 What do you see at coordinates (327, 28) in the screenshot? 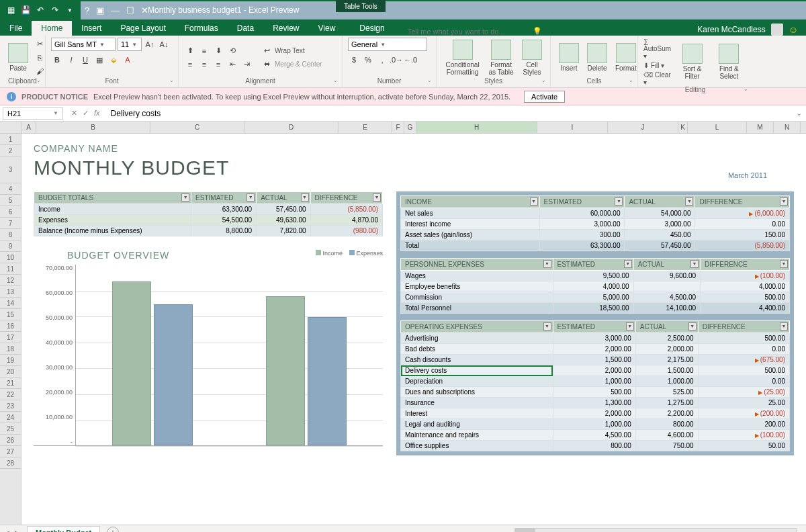
I see `tab-view: View` at bounding box center [327, 28].